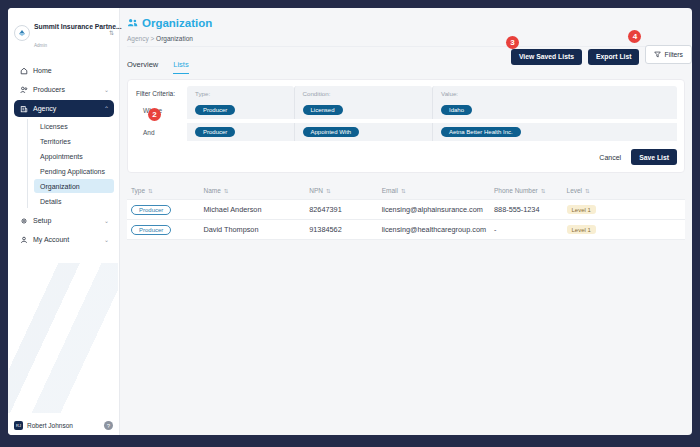  What do you see at coordinates (24, 108) in the screenshot?
I see `agency-icon` at bounding box center [24, 108].